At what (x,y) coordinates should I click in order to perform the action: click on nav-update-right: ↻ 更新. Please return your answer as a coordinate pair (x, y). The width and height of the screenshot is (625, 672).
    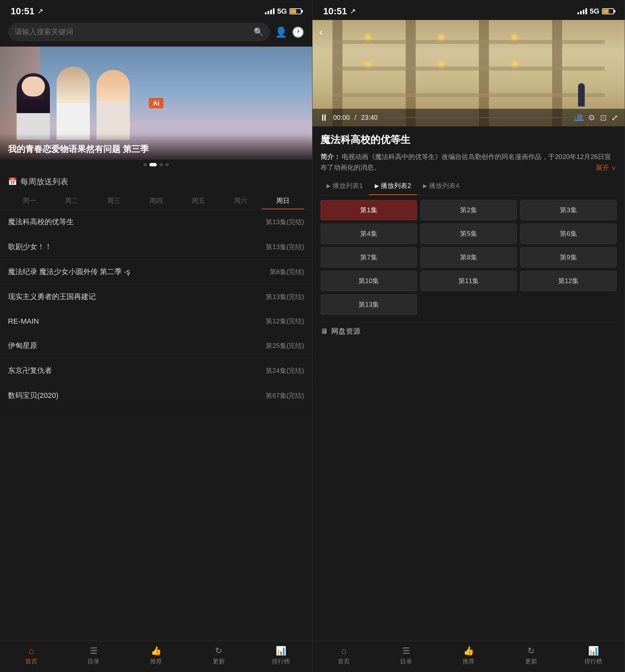
    Looking at the image, I should click on (531, 655).